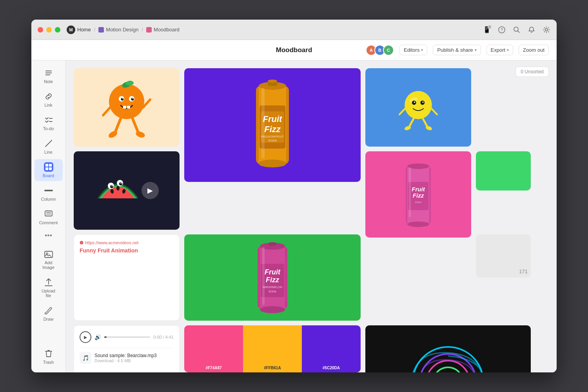  I want to click on help-icon: ?, so click(502, 30).